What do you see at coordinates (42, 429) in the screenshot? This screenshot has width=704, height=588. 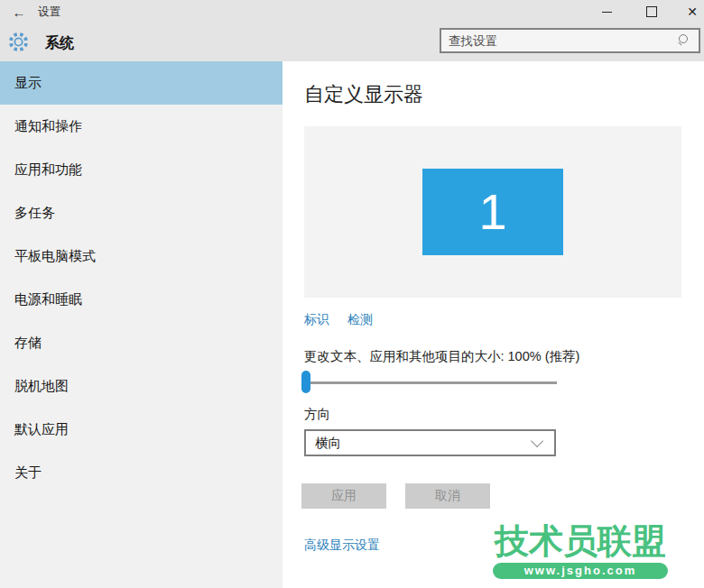 I see `sidebar-item-label: 默认应用` at bounding box center [42, 429].